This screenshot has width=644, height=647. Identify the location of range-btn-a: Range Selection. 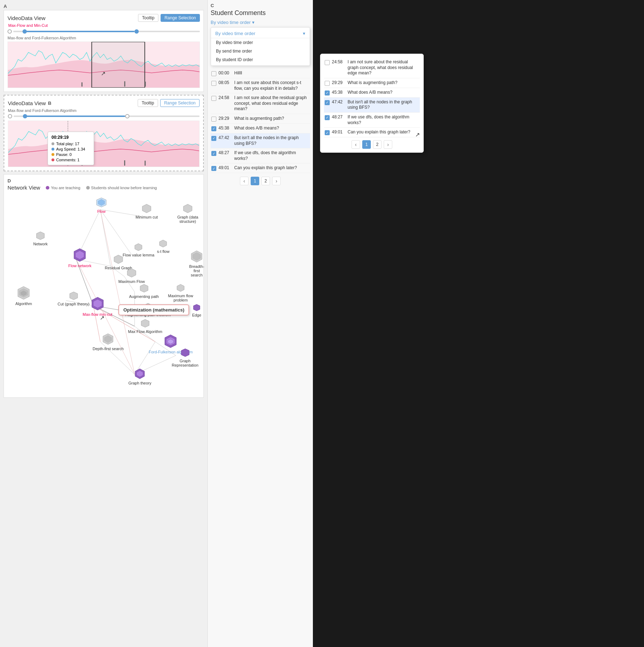
(180, 18).